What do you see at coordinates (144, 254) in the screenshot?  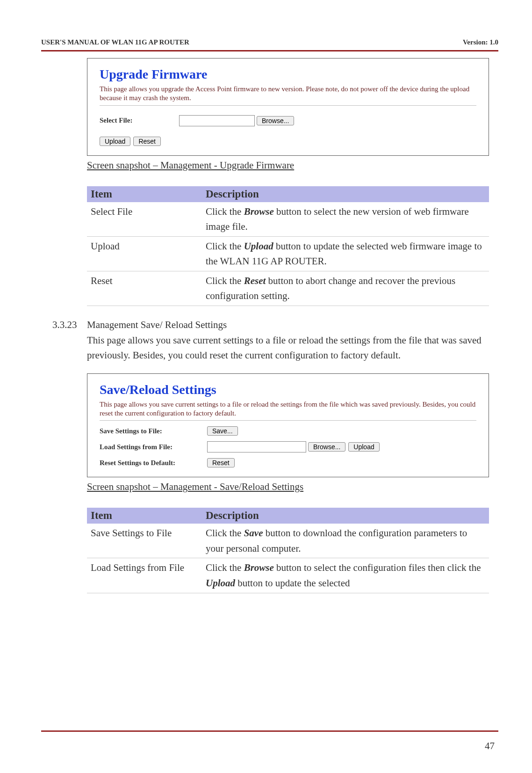 I see `table-cell-item: Upload` at bounding box center [144, 254].